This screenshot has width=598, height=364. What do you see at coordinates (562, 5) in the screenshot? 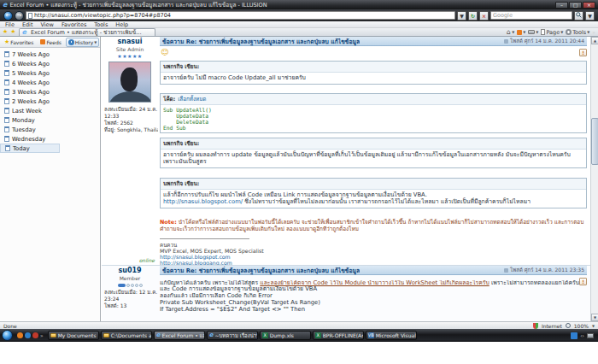
I see `minimize-button: –` at bounding box center [562, 5].